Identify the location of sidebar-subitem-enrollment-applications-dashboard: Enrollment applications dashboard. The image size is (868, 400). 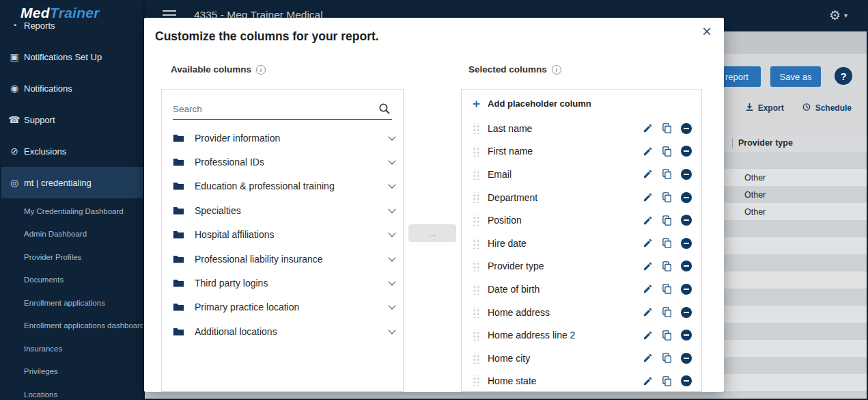
(72, 326).